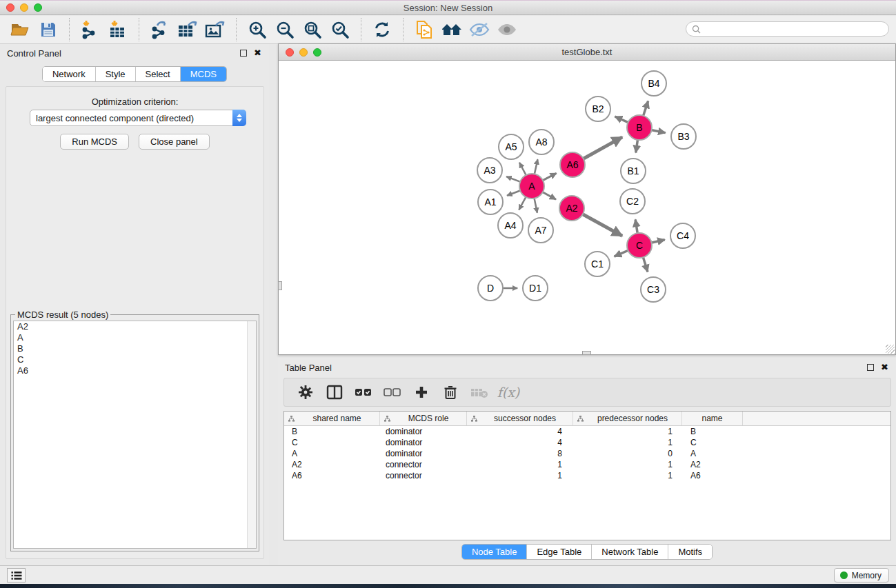 This screenshot has width=896, height=588. Describe the element at coordinates (639, 128) in the screenshot. I see `graph-node-B: B` at that location.